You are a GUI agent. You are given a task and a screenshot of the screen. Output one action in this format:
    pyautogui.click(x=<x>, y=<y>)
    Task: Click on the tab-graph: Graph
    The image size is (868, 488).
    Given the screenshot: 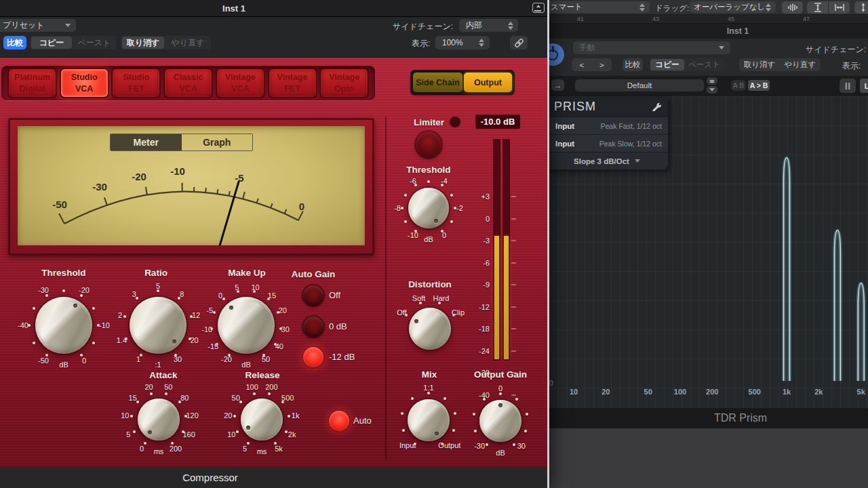 What is the action you would take?
    pyautogui.click(x=217, y=142)
    